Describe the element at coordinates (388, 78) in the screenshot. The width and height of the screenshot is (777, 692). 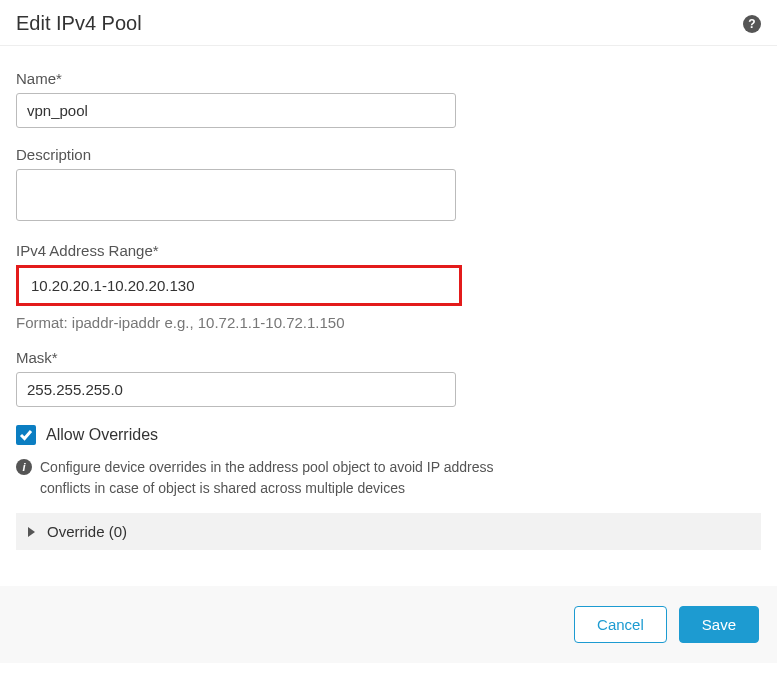
I see `name-label: Name*` at that location.